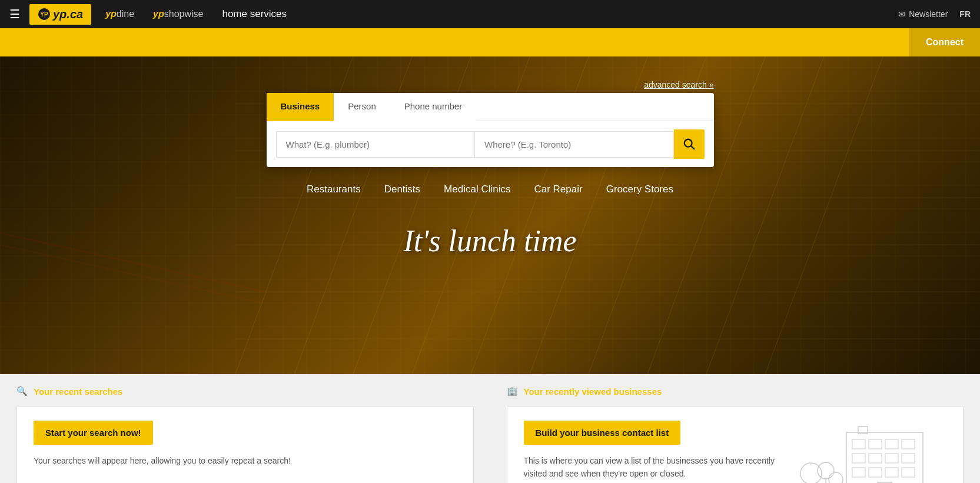 Image resolution: width=980 pixels, height=483 pixels. What do you see at coordinates (653, 451) in the screenshot?
I see `businesses-card-content: Build your business contact list This is…` at bounding box center [653, 451].